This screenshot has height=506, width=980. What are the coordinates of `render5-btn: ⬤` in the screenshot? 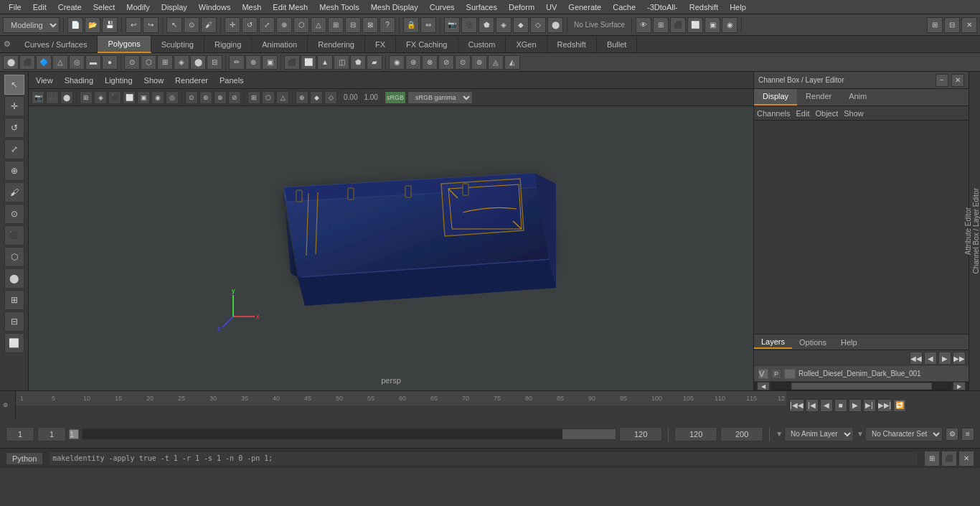 It's located at (555, 25).